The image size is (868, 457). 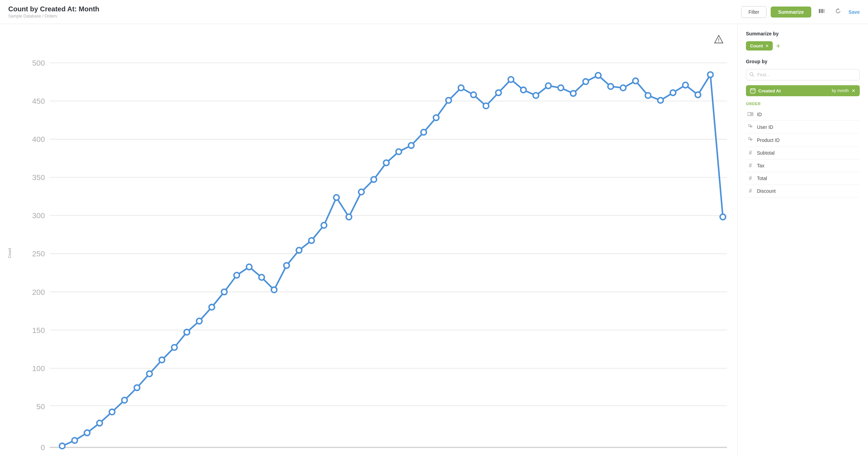 I want to click on field-name-product-id: Product ID, so click(x=768, y=140).